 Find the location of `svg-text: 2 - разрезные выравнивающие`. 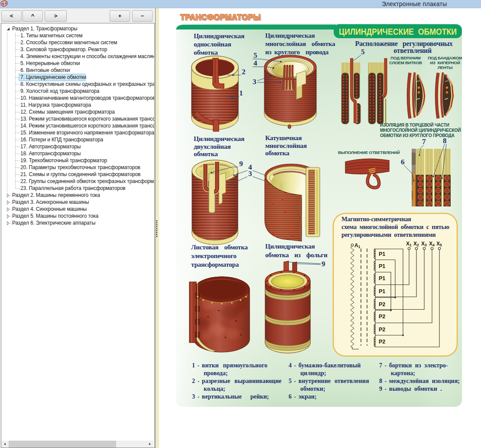

svg-text: 2 - разрезные выравнивающие is located at coordinates (237, 381).